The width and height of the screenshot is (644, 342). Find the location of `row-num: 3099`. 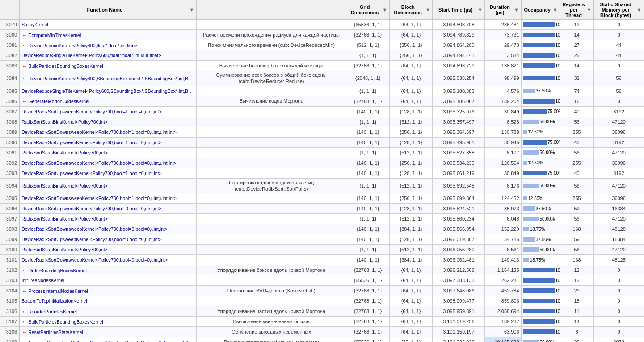

row-num: 3099 is located at coordinates (10, 239).